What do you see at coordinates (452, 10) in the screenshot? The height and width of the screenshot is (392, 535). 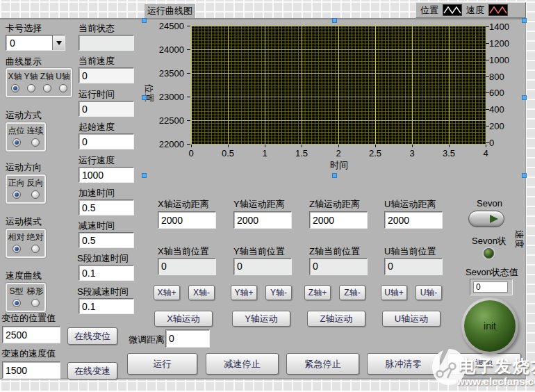 I see `legend-position-swatch` at bounding box center [452, 10].